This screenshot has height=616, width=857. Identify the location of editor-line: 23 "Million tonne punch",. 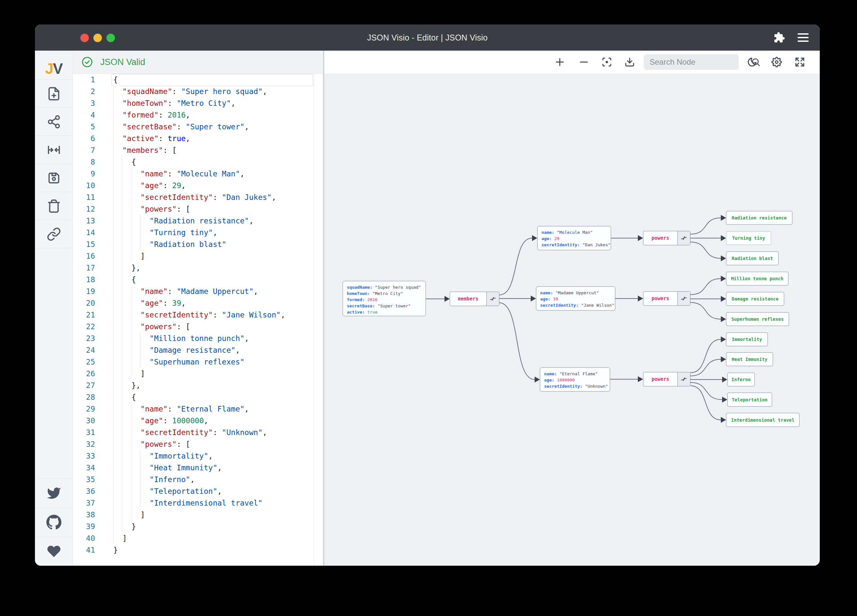
(198, 339).